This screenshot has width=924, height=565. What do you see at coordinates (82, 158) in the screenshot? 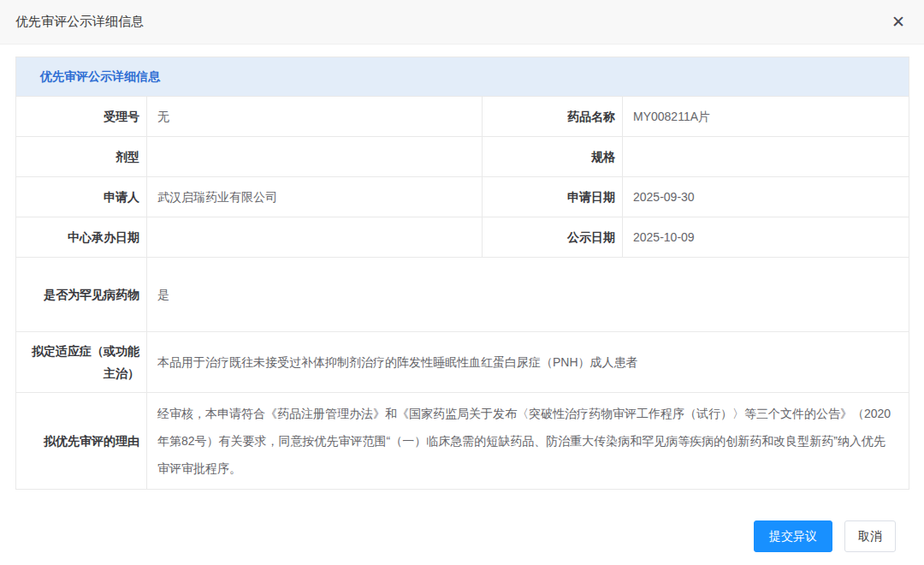
I see `field-label-dosage-form: 剂型` at bounding box center [82, 158].